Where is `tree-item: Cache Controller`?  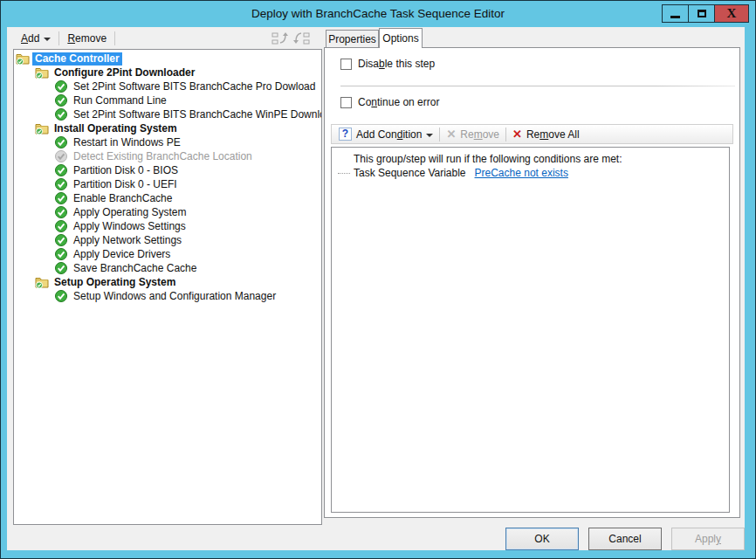 tree-item: Cache Controller is located at coordinates (168, 59).